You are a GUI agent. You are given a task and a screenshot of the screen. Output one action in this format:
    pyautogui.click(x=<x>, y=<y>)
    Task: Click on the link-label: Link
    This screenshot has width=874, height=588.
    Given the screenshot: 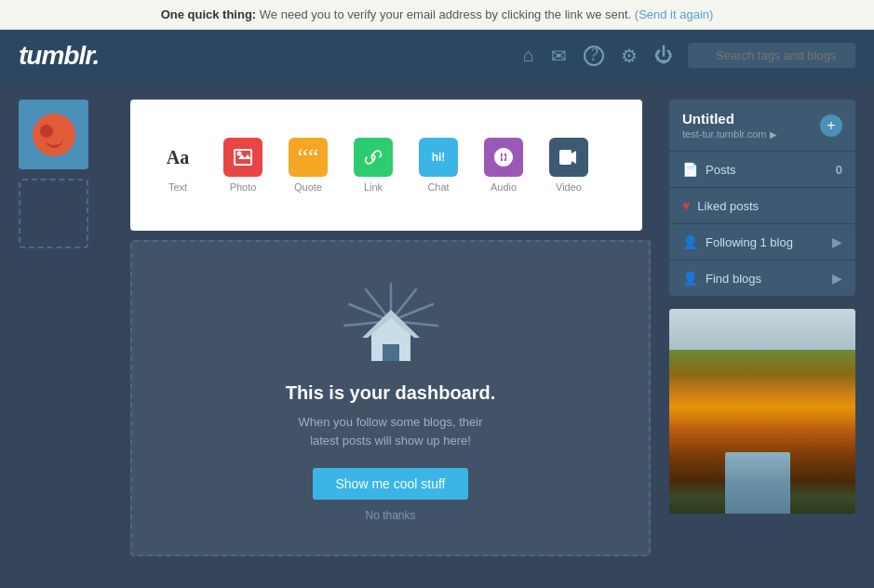 What is the action you would take?
    pyautogui.click(x=373, y=187)
    